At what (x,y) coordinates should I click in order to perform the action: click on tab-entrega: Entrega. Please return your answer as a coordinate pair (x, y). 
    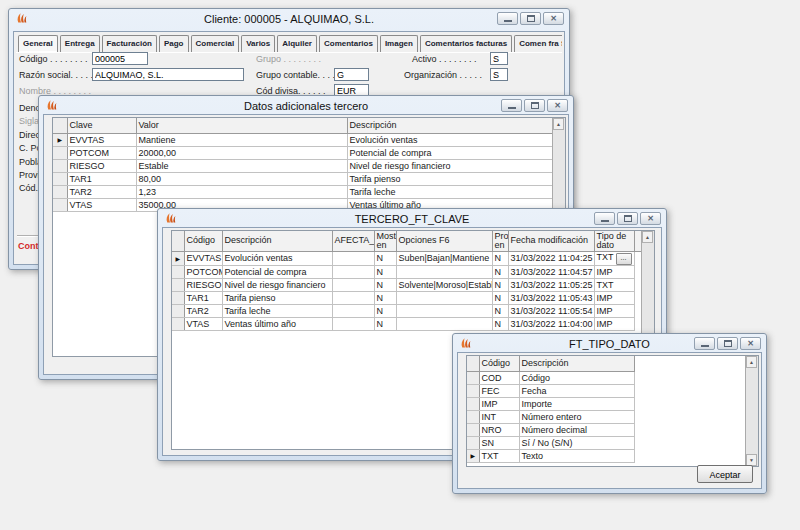
    Looking at the image, I should click on (80, 44).